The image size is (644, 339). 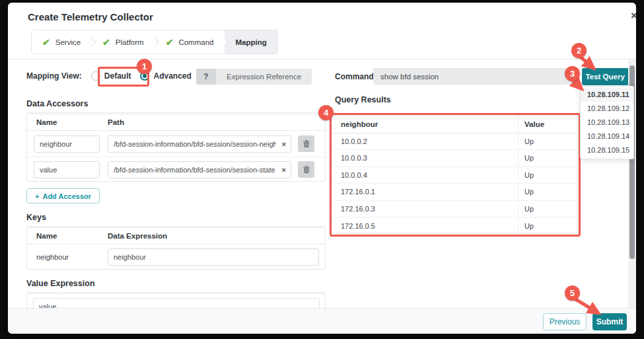 I want to click on radio-label: Default, so click(x=118, y=76).